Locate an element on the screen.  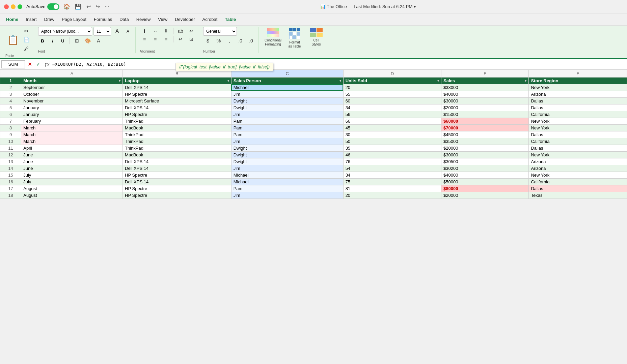
font-family-select: Aptos Narrow (Bod... is located at coordinates (65, 31).